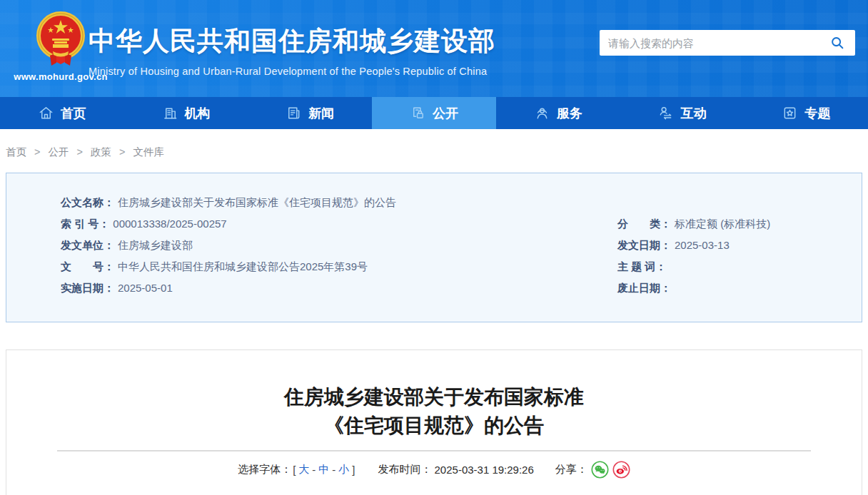 The image size is (868, 495). What do you see at coordinates (264, 469) in the screenshot?
I see `font-size-label: 选择字体：` at bounding box center [264, 469].